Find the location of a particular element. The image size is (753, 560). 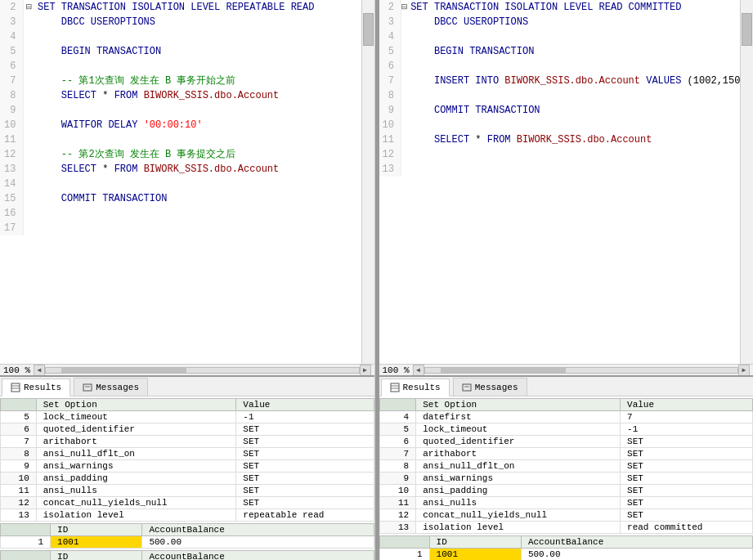

line-number: 7 is located at coordinates (391, 81).